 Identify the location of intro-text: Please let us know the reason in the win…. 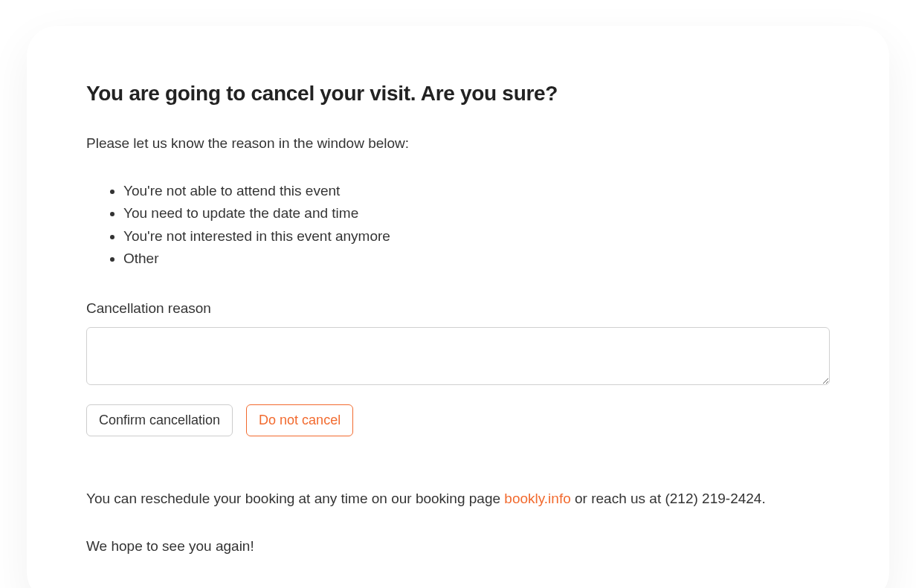
(458, 143).